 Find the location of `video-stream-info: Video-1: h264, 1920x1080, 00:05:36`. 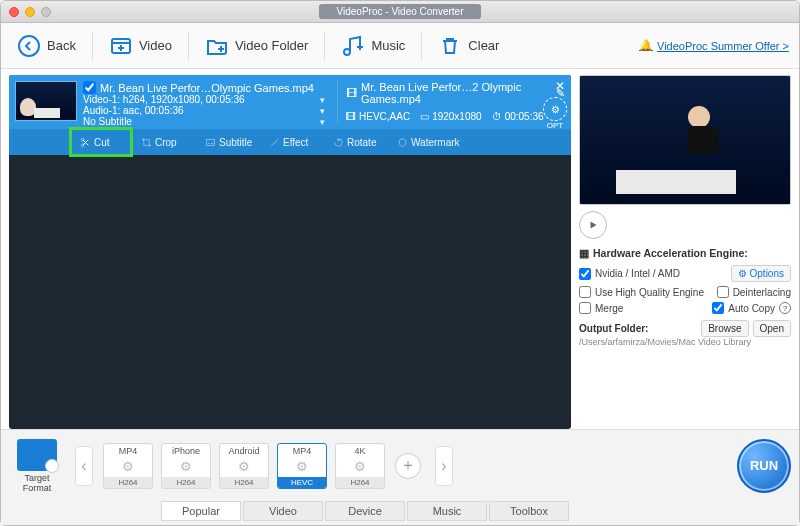

video-stream-info: Video-1: h264, 1920x1080, 00:05:36 is located at coordinates (164, 100).